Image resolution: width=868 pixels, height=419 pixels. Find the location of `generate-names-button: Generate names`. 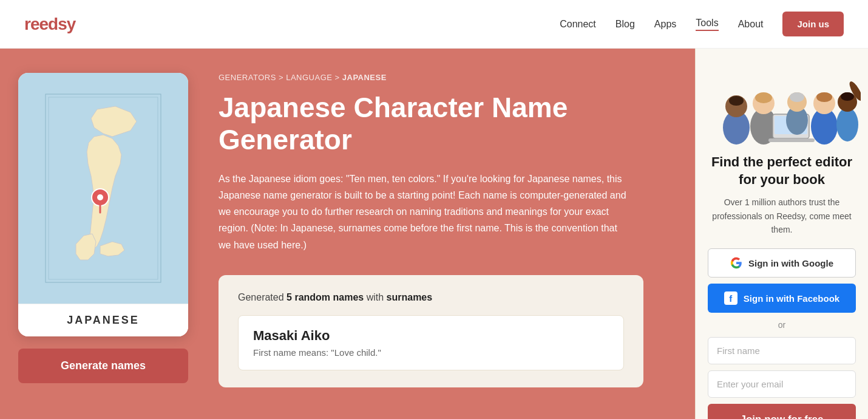

generate-names-button: Generate names is located at coordinates (103, 366).